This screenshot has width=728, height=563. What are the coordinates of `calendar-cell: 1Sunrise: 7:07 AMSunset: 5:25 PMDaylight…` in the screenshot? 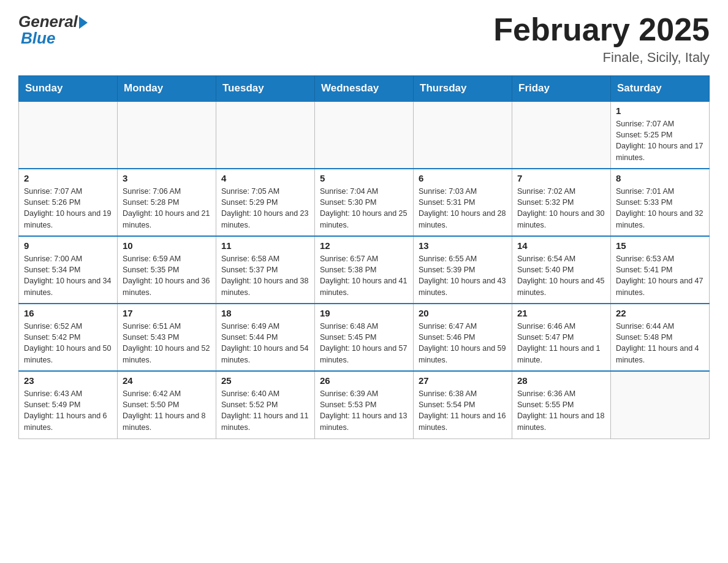 It's located at (661, 135).